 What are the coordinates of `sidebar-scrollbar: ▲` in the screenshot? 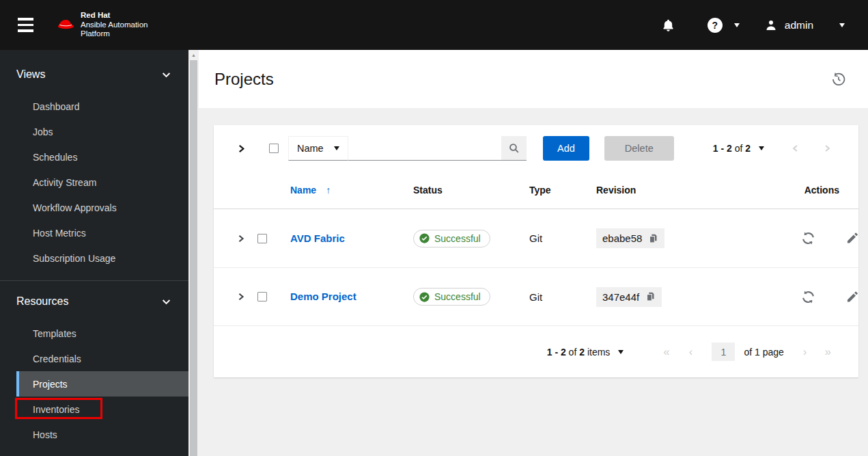 It's located at (194, 253).